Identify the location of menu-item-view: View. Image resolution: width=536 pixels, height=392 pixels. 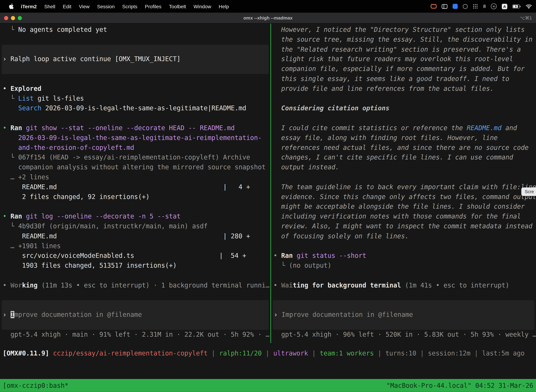
(84, 6).